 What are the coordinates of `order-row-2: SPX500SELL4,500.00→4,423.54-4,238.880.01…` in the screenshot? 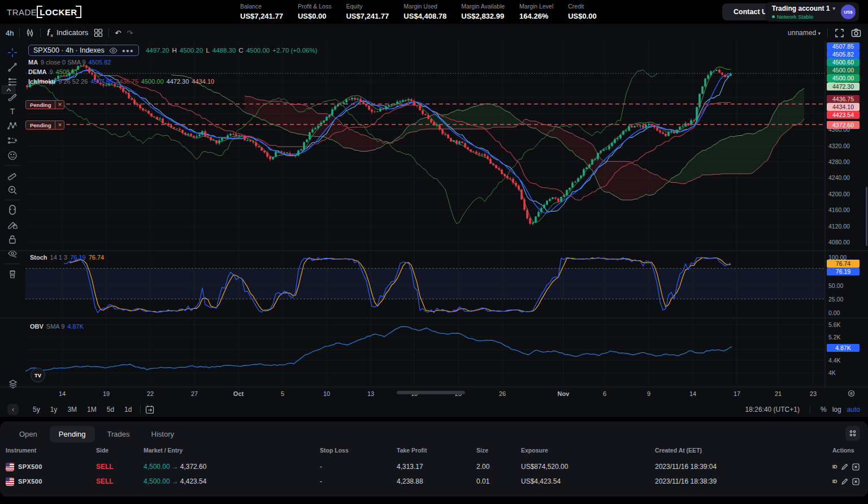 It's located at (434, 481).